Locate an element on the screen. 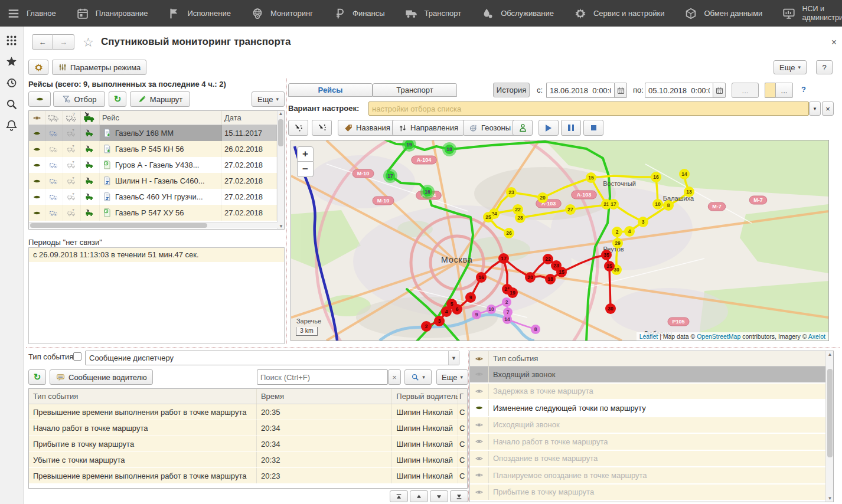 The image size is (842, 504). route-point-marker: 19 is located at coordinates (513, 293).